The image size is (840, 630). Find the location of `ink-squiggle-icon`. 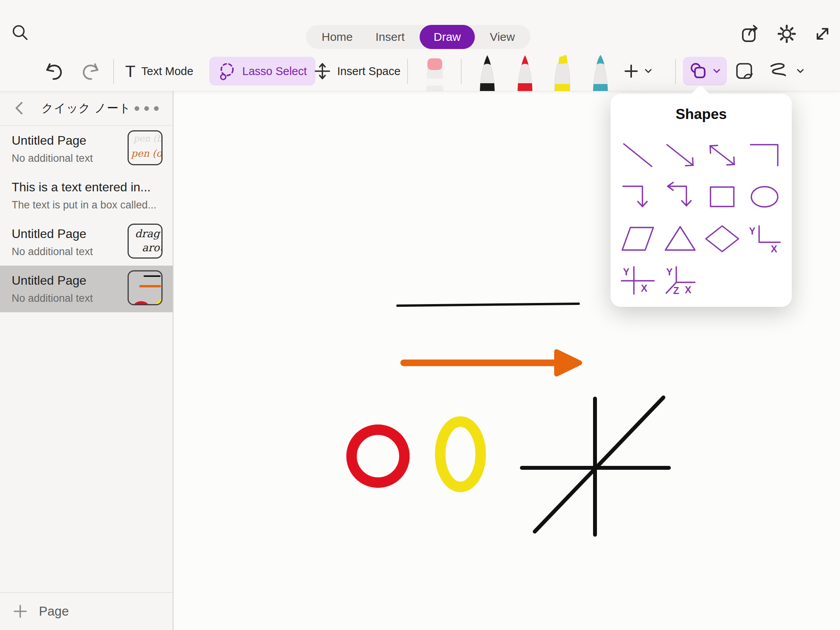

ink-squiggle-icon is located at coordinates (779, 71).